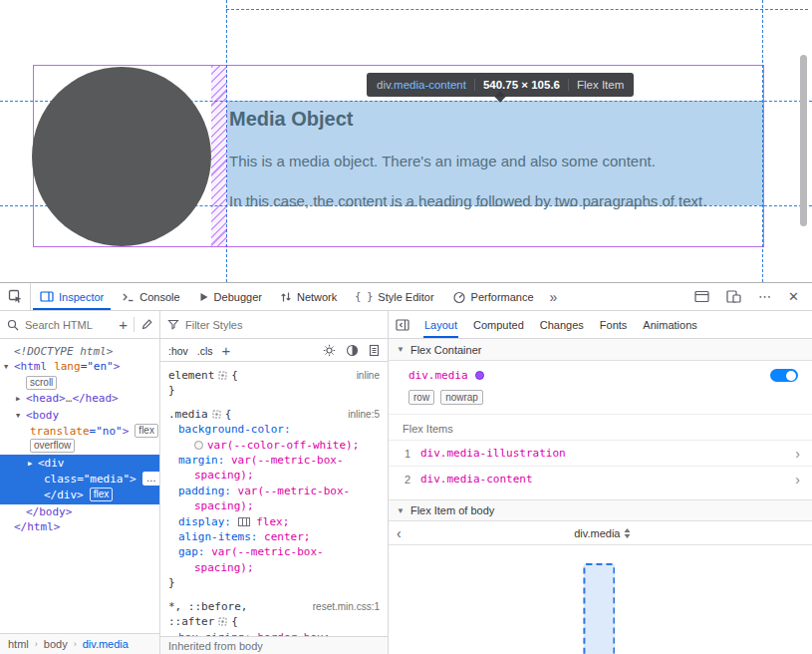 The image size is (812, 654). What do you see at coordinates (600, 510) in the screenshot?
I see `flex-item-of-body-section-header: ▼ Flex Item of body` at bounding box center [600, 510].